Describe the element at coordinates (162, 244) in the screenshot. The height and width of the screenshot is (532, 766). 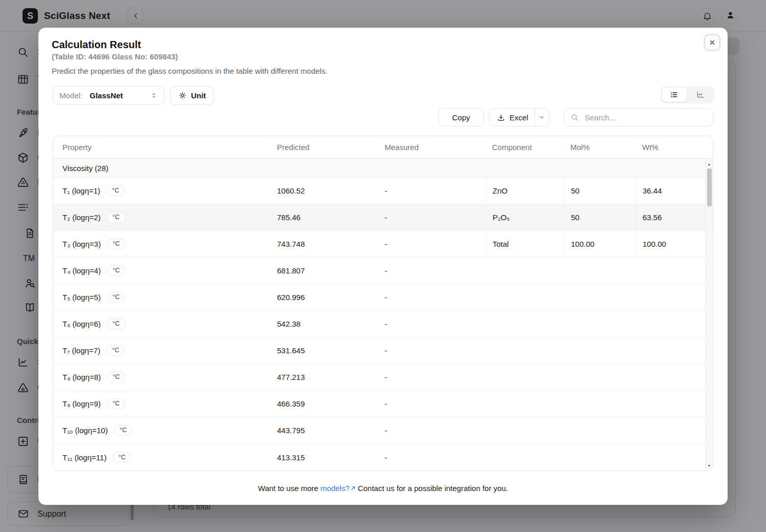
I see `property-cell: T₃ (logη=3)°C` at that location.